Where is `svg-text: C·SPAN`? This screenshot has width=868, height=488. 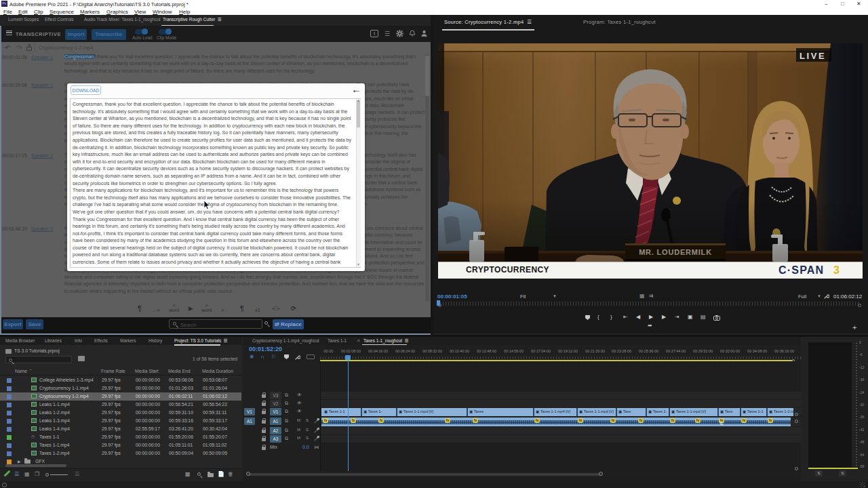 svg-text: C·SPAN is located at coordinates (802, 270).